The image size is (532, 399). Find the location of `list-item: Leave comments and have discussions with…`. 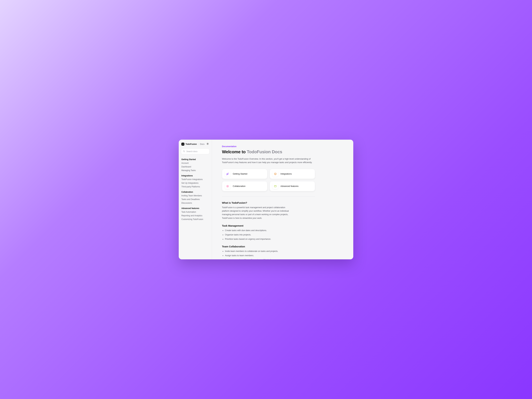

list-item: Leave comments and have discussions with… is located at coordinates (270, 259).